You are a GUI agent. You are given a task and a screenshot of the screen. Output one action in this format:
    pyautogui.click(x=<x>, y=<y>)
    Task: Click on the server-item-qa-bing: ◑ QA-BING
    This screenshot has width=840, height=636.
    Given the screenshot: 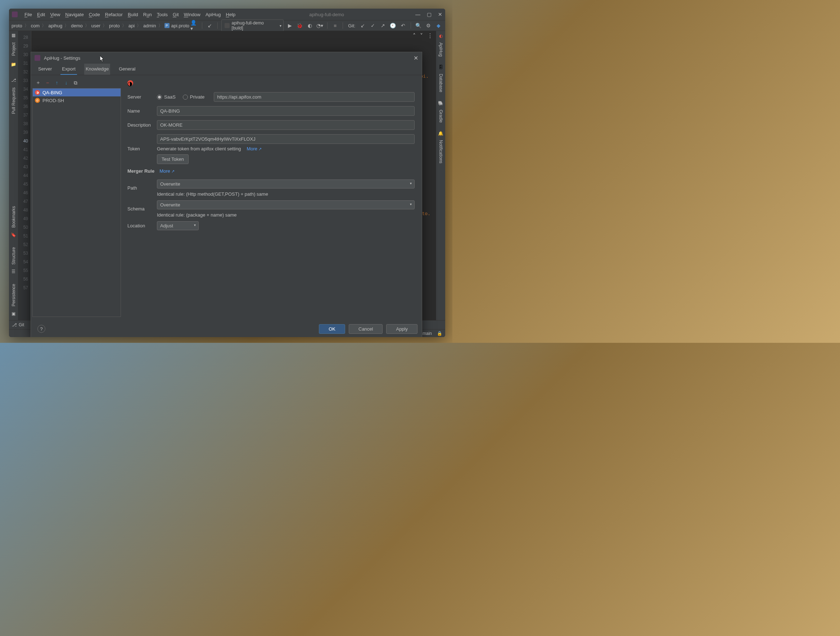 What is the action you would take?
    pyautogui.click(x=77, y=93)
    